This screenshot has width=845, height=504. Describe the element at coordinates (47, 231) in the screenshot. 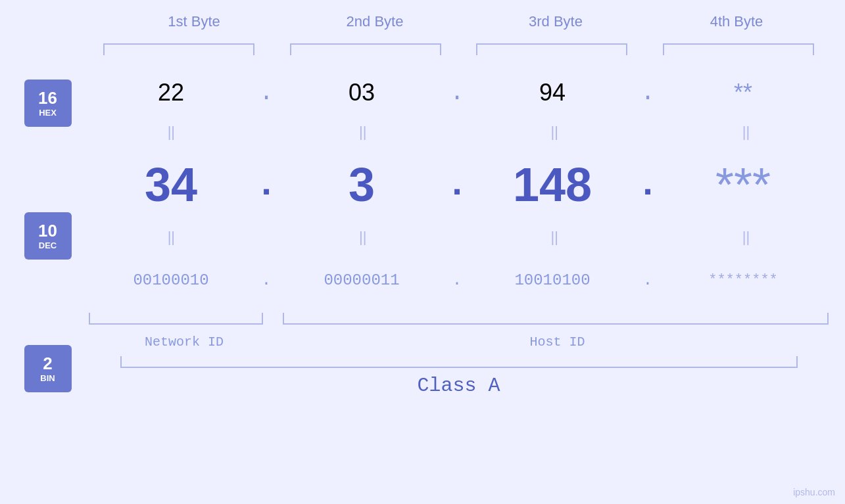

I see `dec-badge-num: 10` at that location.